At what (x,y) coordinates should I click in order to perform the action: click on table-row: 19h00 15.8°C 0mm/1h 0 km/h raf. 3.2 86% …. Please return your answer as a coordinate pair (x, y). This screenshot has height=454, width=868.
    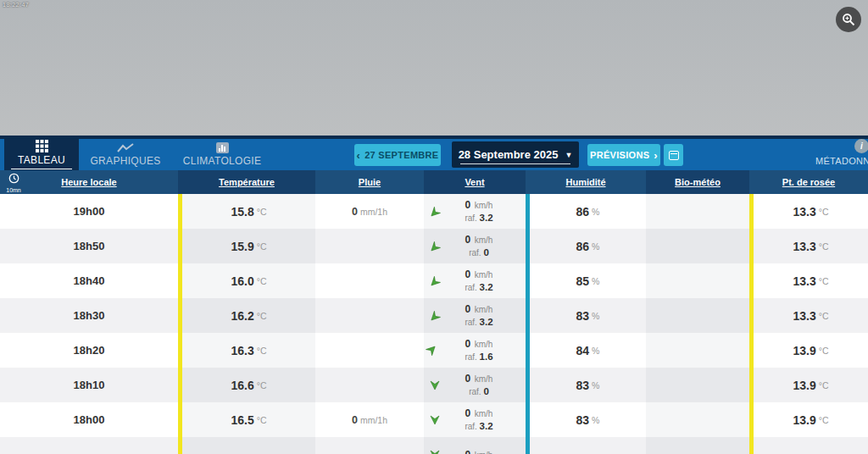
    Looking at the image, I should click on (434, 212).